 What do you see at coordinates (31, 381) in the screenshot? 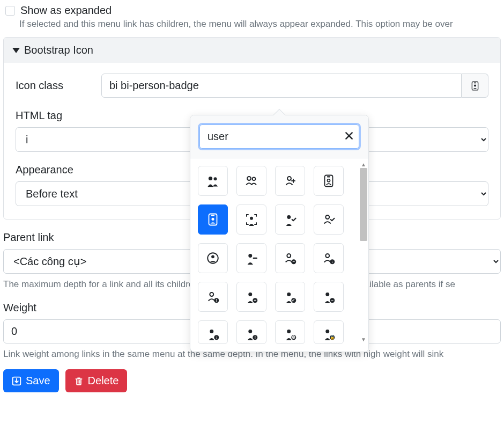
I see `save-button: Save` at bounding box center [31, 381].